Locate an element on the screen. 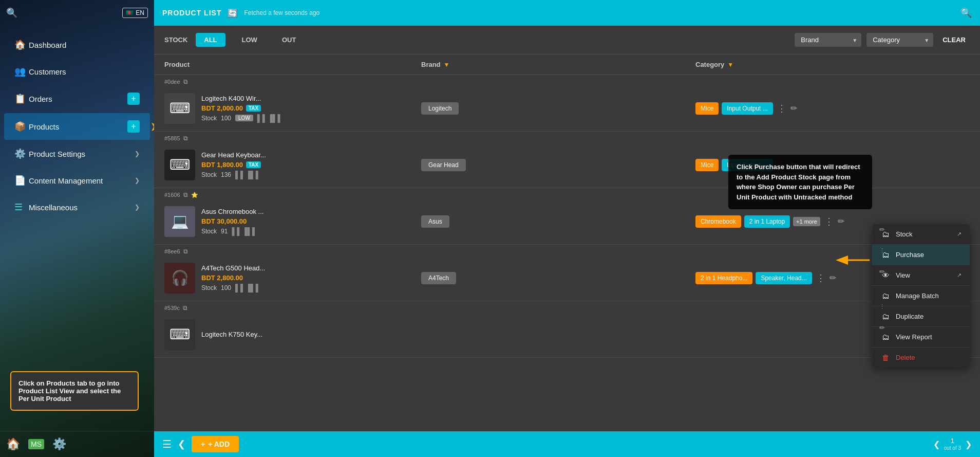 The image size is (980, 457). sidebar-label-misc: Miscellaneous is located at coordinates (82, 208).